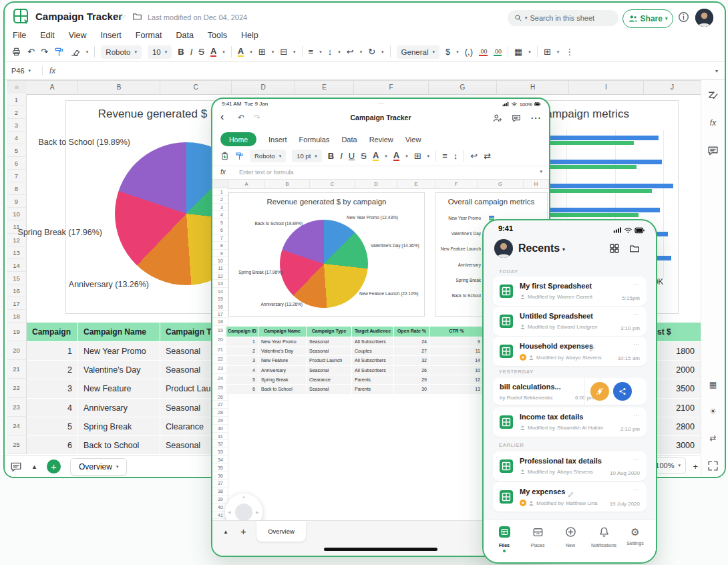  I want to click on column-header: B, so click(119, 87).